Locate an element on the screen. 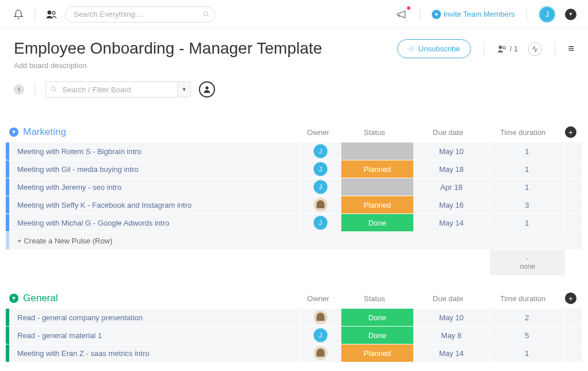 The image size is (588, 371). divider is located at coordinates (35, 89).